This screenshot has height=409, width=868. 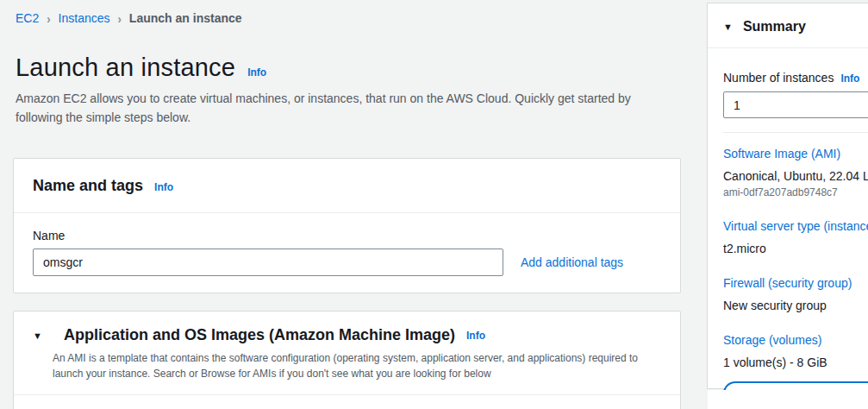 What do you see at coordinates (796, 176) in the screenshot?
I see `software-image-value: Canonical, Ubuntu, 22.04 LTS` at bounding box center [796, 176].